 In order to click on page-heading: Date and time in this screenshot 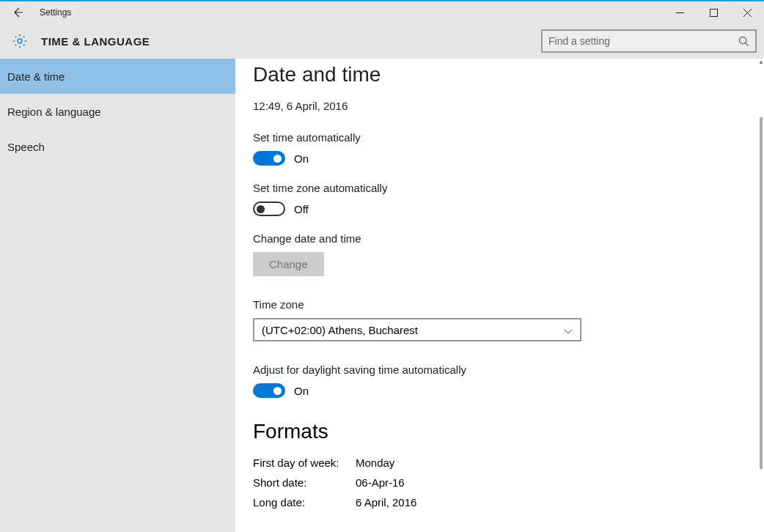, I will do `click(509, 75)`.